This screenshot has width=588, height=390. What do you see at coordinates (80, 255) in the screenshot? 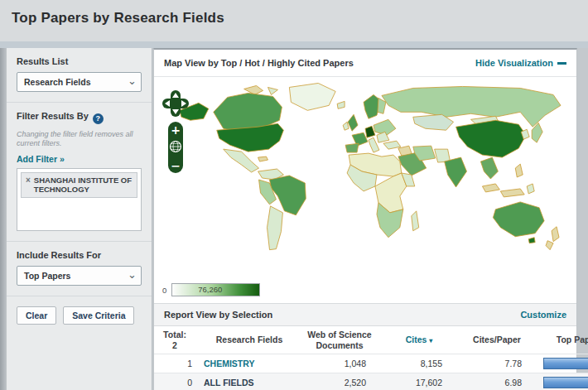
I see `include-results-label: Include Results For` at bounding box center [80, 255].